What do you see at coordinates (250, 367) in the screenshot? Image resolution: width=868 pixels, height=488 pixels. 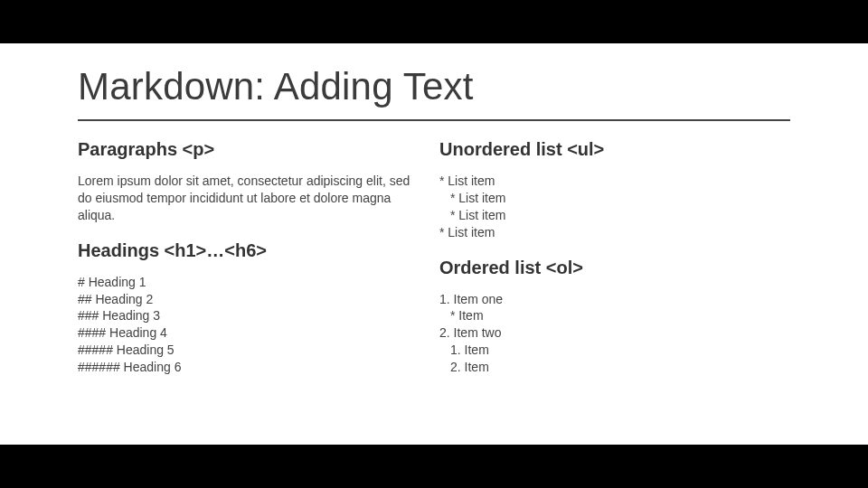 I see `heading-line-6: ###### Heading 6` at bounding box center [250, 367].